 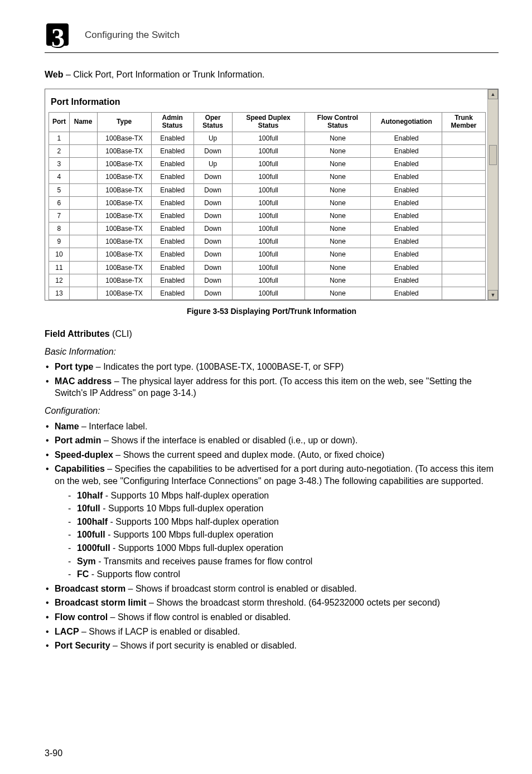 What do you see at coordinates (132, 36) in the screenshot?
I see `chapter-title: Configuring the Switch` at bounding box center [132, 36].